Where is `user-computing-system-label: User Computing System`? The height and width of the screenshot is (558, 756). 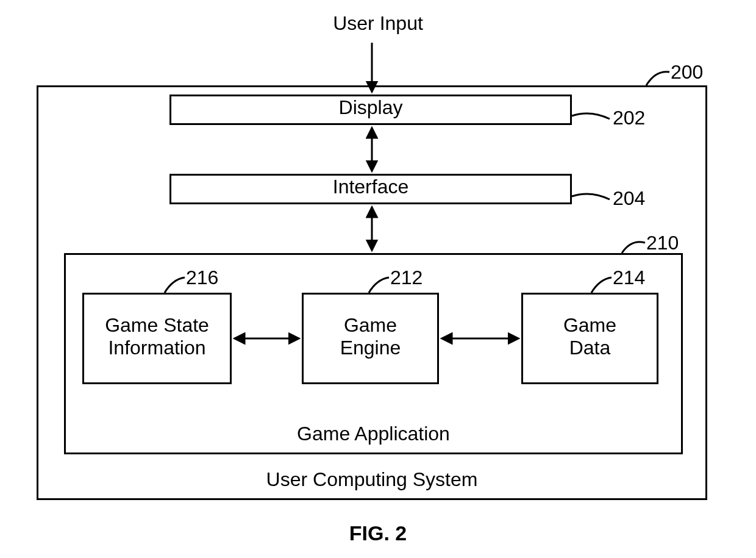
user-computing-system-label: User Computing System is located at coordinates (372, 479).